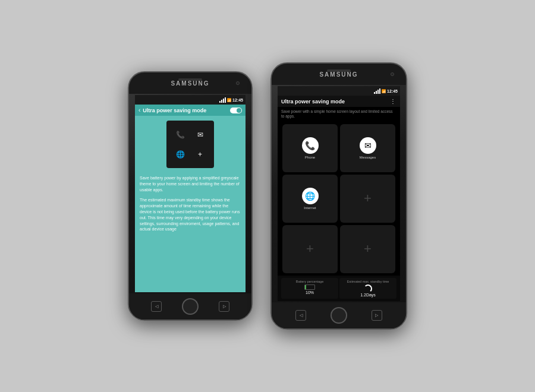  What do you see at coordinates (367, 249) in the screenshot?
I see `add-icon-3: +` at bounding box center [367, 249].